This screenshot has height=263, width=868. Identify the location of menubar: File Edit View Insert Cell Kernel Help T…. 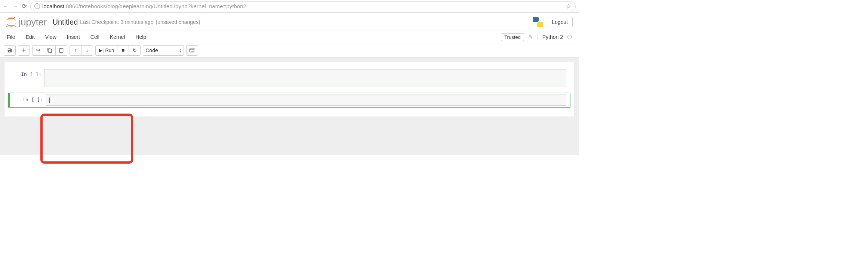
(289, 37).